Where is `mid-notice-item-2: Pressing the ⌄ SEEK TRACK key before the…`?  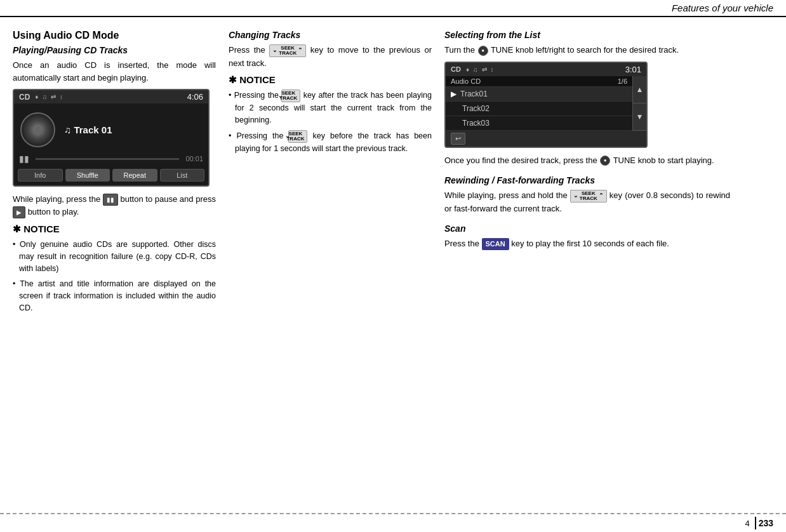 mid-notice-item-2: Pressing the ⌄ SEEK TRACK key before the… is located at coordinates (330, 142).